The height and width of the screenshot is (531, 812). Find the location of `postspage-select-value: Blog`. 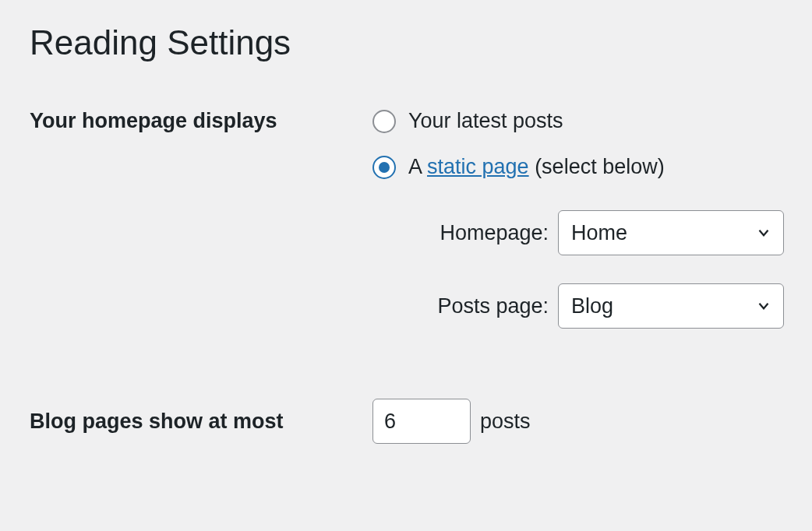

postspage-select-value: Blog is located at coordinates (592, 307).